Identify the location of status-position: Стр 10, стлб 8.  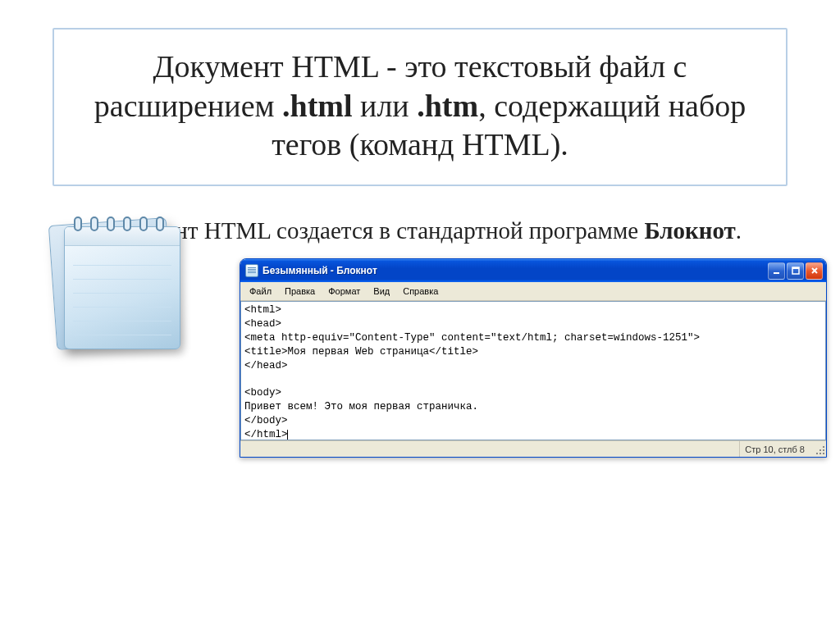
(774, 449).